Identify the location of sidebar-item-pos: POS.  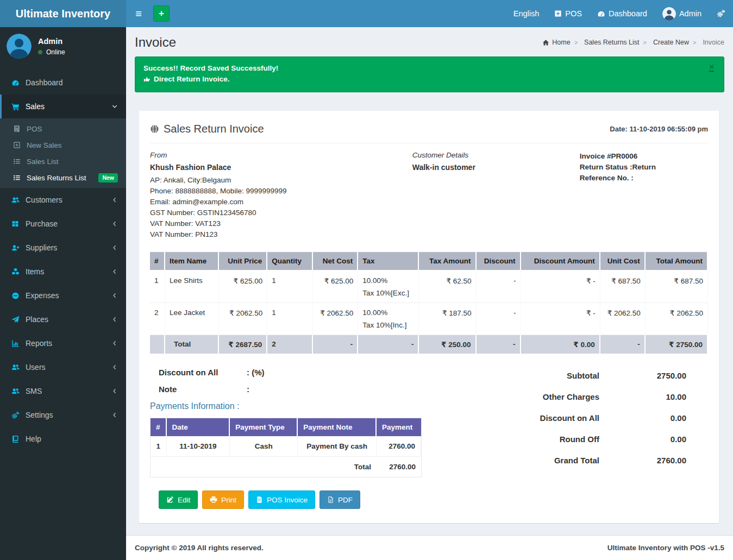
(63, 129).